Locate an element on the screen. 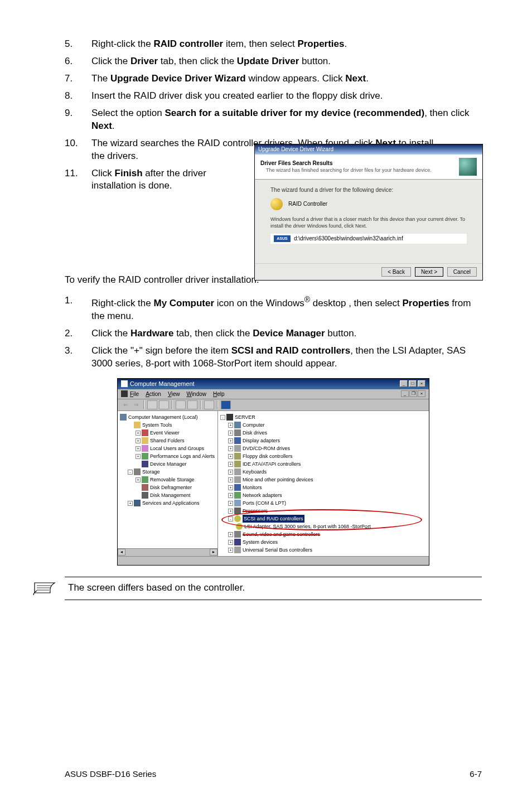 The height and width of the screenshot is (802, 532). mdi-minimize-button: _ is located at coordinates (405, 394).